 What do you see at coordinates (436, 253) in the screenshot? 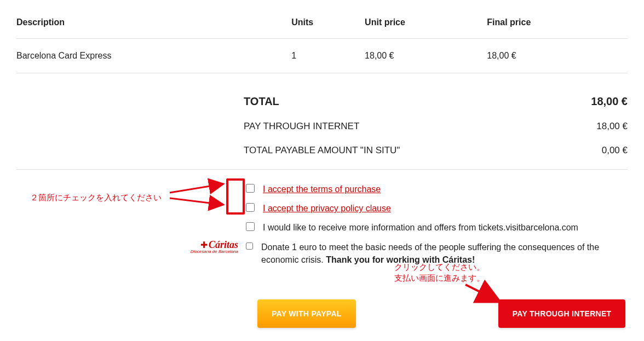
I see `donate-row: ✚Cáritas Diocesana de Barcelona Donate 1…` at bounding box center [436, 253].